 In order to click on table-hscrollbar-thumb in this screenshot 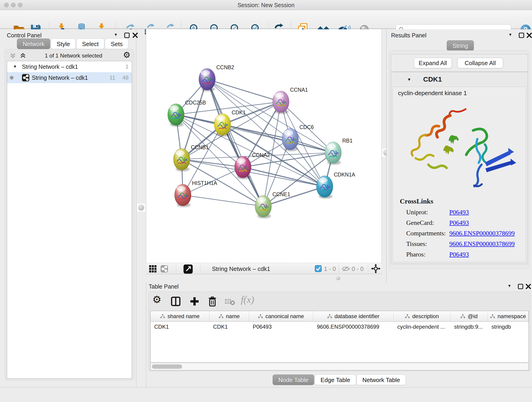, I will do `click(167, 367)`.